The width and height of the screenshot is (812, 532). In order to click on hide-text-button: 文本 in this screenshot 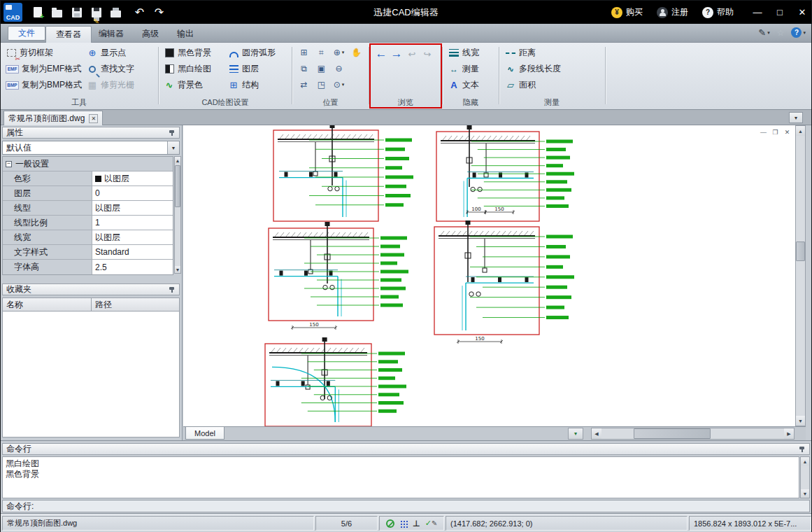, I will do `click(464, 85)`.